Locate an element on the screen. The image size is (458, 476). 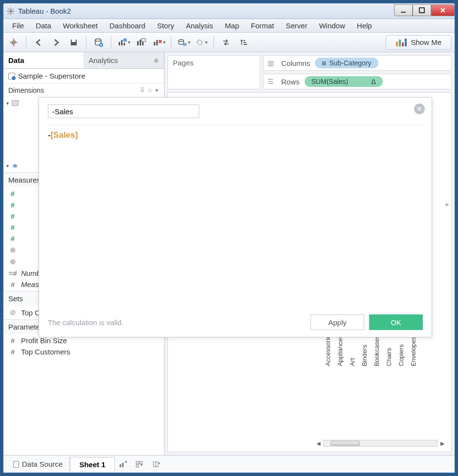
columns-shelf: ▥ Columns ⊞ Sub-Category is located at coordinates (357, 63).